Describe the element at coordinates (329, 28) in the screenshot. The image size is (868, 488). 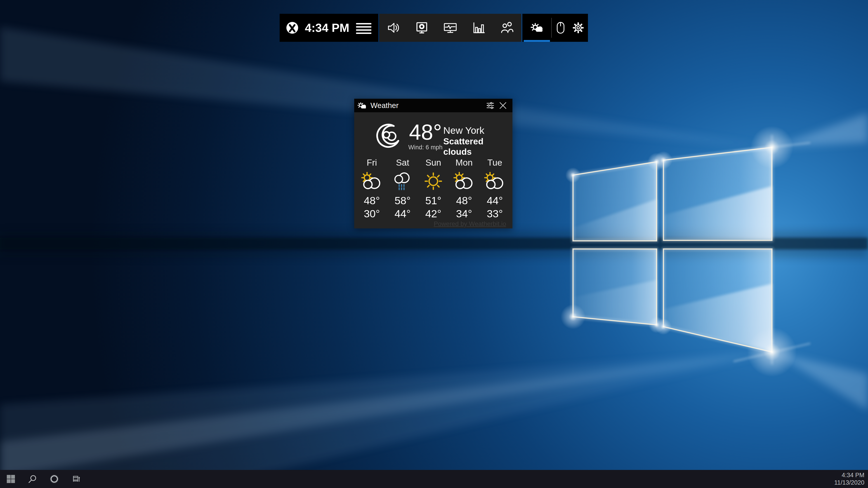
I see `gamebar-main-pill: 4:34 PM` at that location.